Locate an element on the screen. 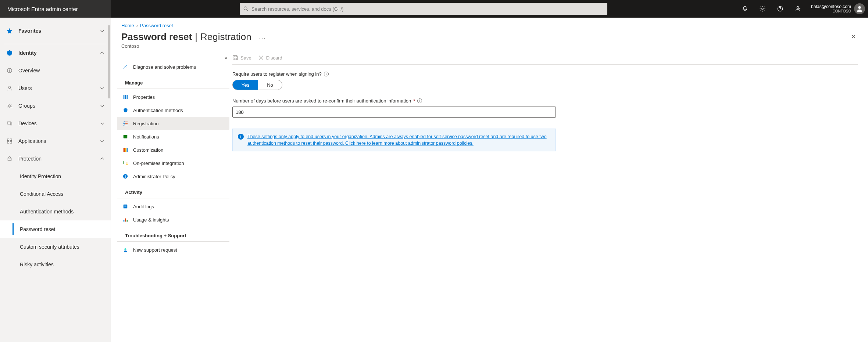 The image size is (868, 342). info-banner-link: These settings only apply to end users i… is located at coordinates (397, 140).